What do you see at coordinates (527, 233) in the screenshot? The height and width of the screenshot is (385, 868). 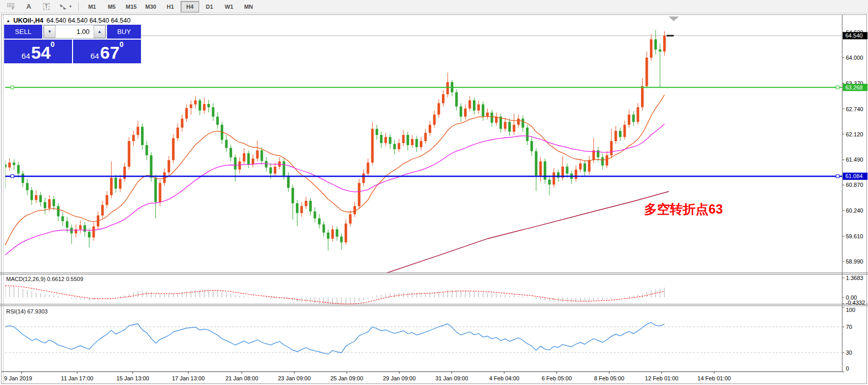 I see `long-ma-line` at bounding box center [527, 233].